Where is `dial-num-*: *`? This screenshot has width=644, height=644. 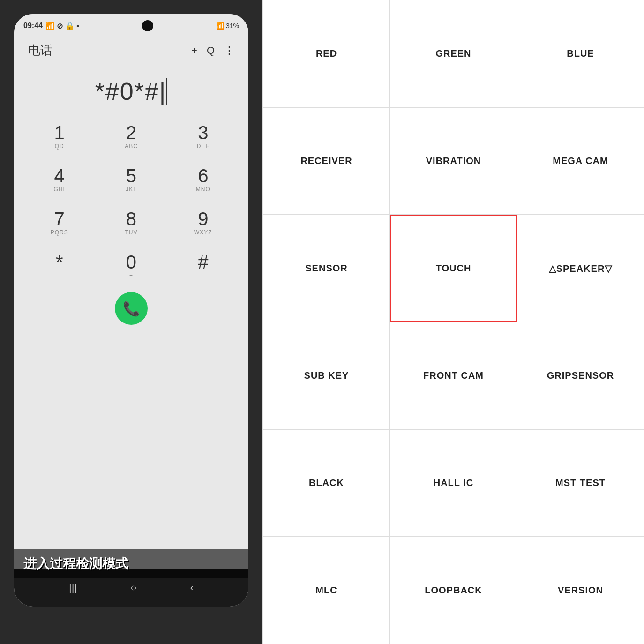 dial-num-*: * is located at coordinates (60, 262).